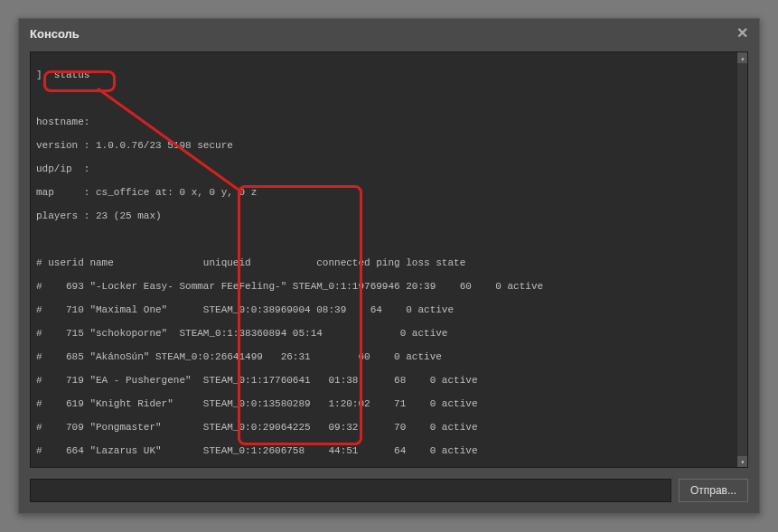 The width and height of the screenshot is (778, 532). What do you see at coordinates (389, 76) in the screenshot?
I see `prompt-line: ] status` at bounding box center [389, 76].